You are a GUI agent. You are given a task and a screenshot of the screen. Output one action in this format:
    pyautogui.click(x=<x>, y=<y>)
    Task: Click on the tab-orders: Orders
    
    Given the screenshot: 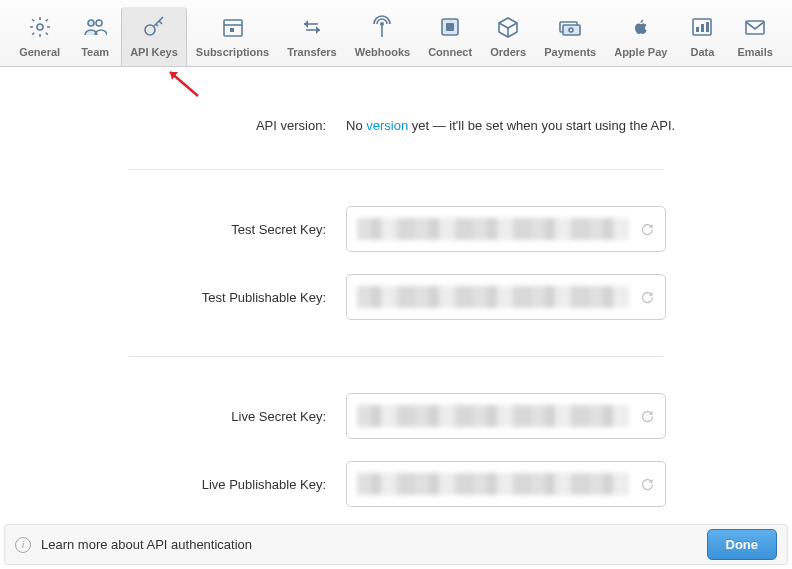 What is the action you would take?
    pyautogui.click(x=508, y=36)
    